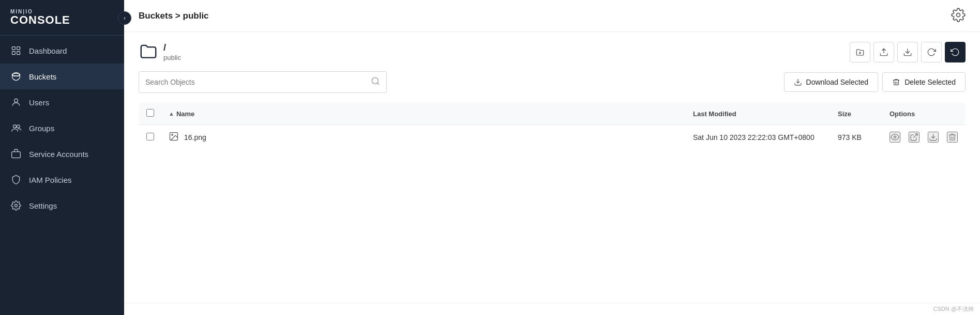  What do you see at coordinates (16, 128) in the screenshot?
I see `groups-icon` at bounding box center [16, 128].